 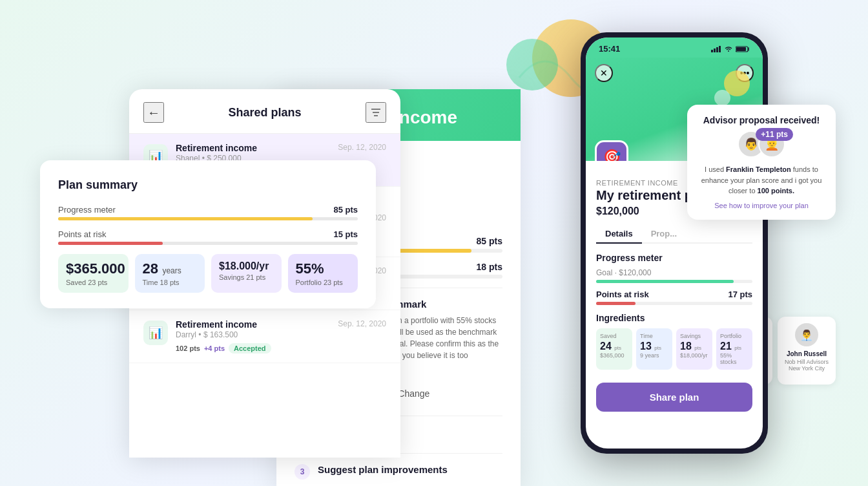 I want to click on phone-progress-title: Progress meter, so click(x=674, y=258).